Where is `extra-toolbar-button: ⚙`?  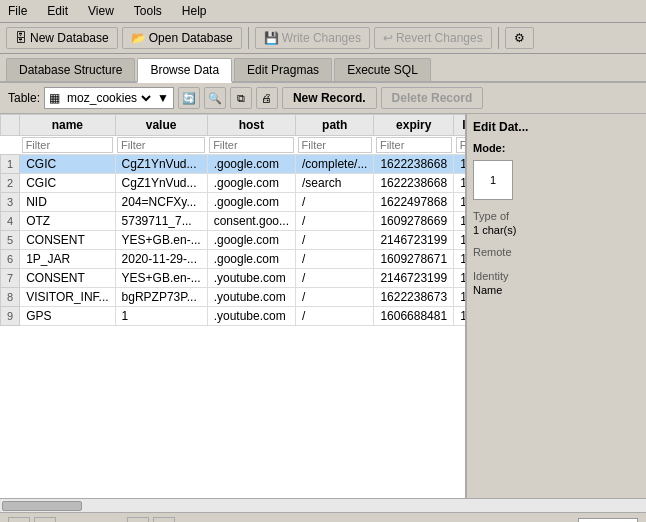
extra-toolbar-button: ⚙ is located at coordinates (520, 38).